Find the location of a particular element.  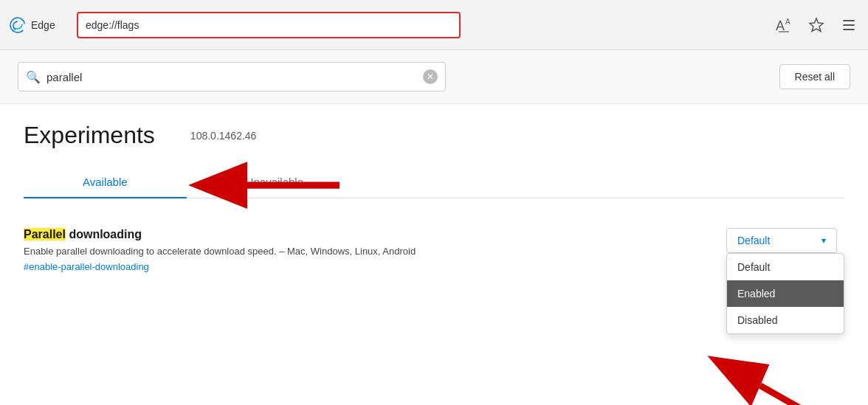

feature-link: #enable-parallel-downloading is located at coordinates (86, 267).